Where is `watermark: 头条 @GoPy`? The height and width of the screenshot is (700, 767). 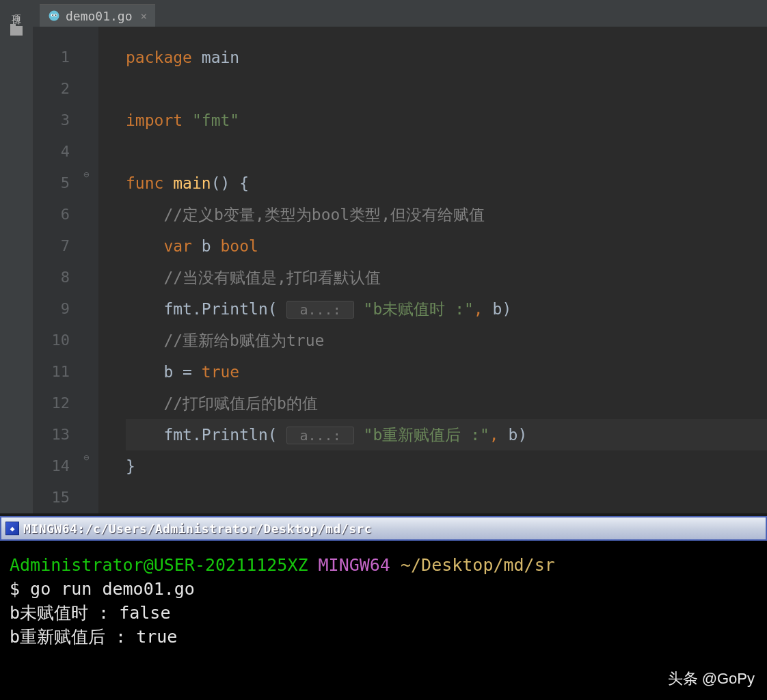
watermark: 头条 @GoPy is located at coordinates (711, 678).